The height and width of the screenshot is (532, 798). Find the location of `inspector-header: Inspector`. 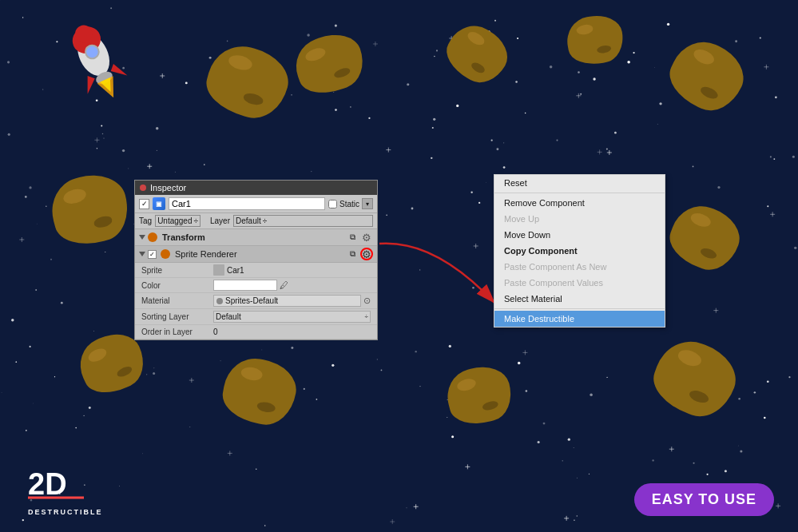

inspector-header: Inspector is located at coordinates (256, 188).